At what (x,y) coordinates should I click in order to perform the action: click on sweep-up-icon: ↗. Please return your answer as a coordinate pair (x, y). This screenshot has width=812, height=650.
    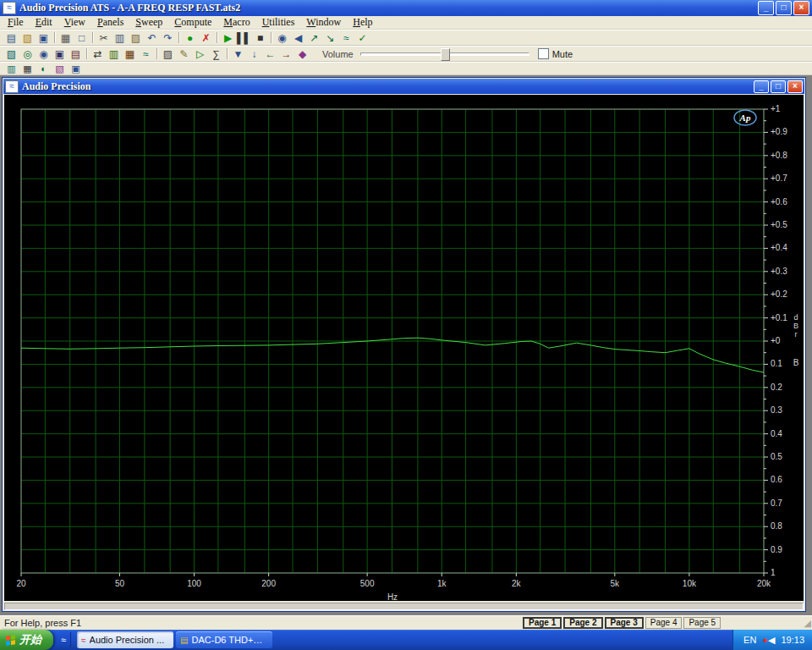
    Looking at the image, I should click on (315, 38).